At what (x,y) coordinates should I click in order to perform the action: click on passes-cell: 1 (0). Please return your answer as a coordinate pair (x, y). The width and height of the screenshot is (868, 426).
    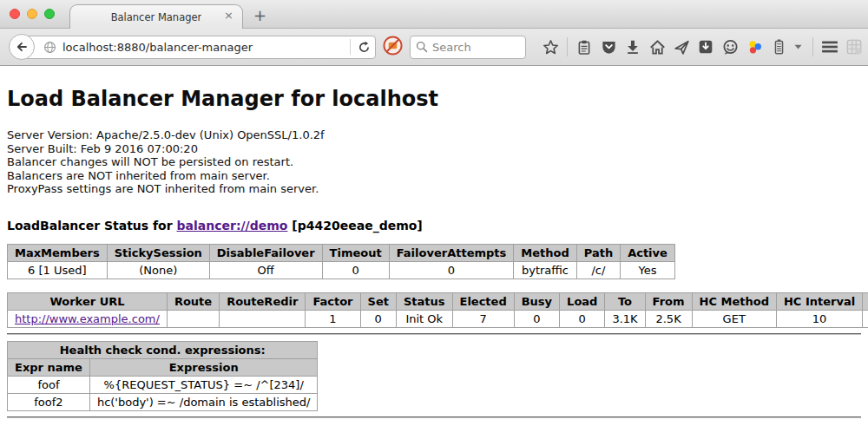
    Looking at the image, I should click on (865, 318).